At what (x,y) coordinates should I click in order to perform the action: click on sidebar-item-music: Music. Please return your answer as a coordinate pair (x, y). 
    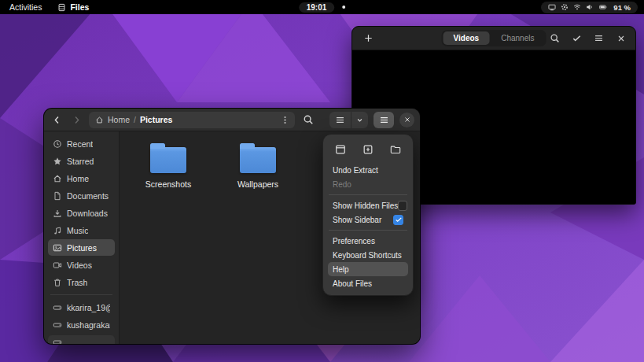
    Looking at the image, I should click on (82, 230).